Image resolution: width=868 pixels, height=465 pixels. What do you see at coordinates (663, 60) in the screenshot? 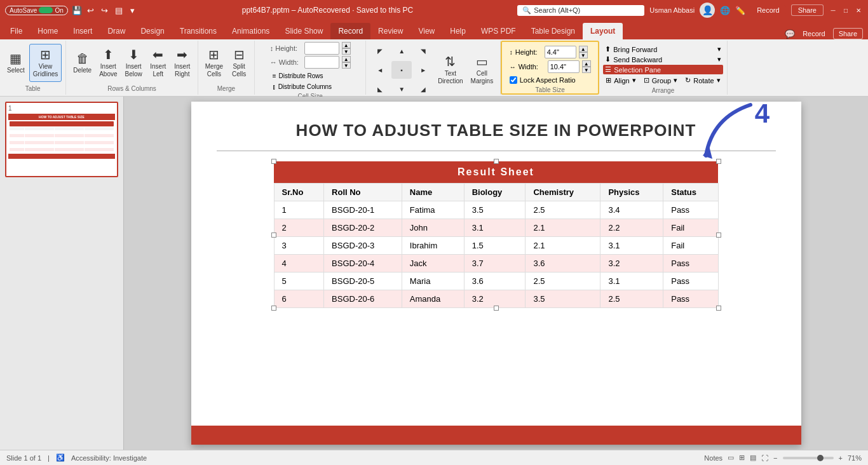
I see `send-backward-btn: ⬇ Send Backward ▾` at bounding box center [663, 60].